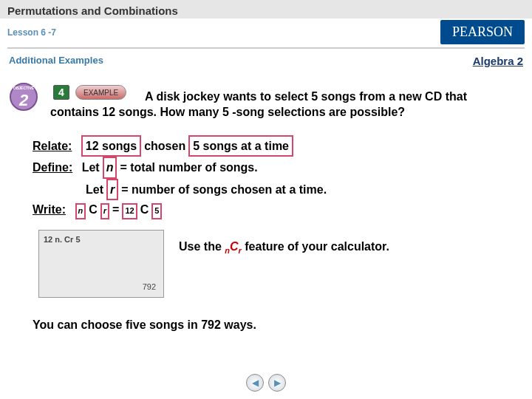  I want to click on lesson-label: Lesson 6 -7, so click(32, 33).